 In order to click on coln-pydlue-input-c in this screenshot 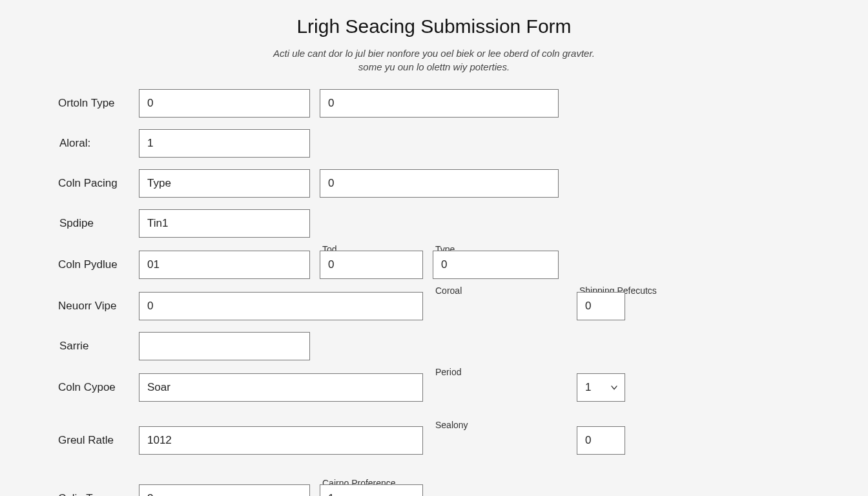, I will do `click(496, 265)`.